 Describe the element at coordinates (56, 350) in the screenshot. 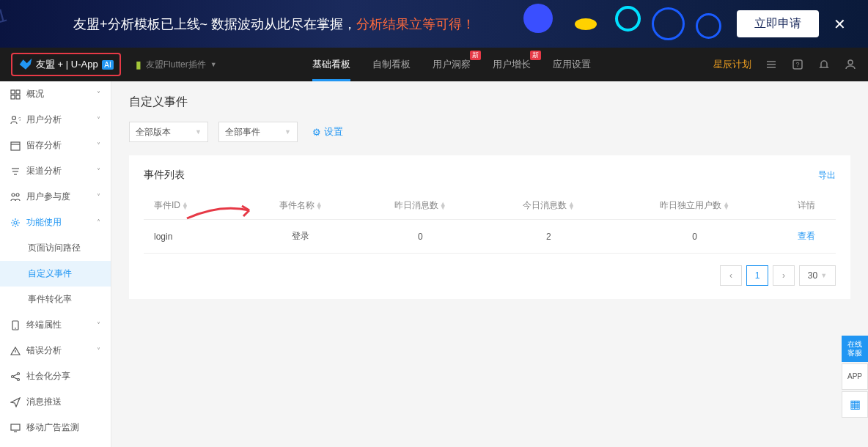

I see `sidebar-item: 错误分析˅` at that location.